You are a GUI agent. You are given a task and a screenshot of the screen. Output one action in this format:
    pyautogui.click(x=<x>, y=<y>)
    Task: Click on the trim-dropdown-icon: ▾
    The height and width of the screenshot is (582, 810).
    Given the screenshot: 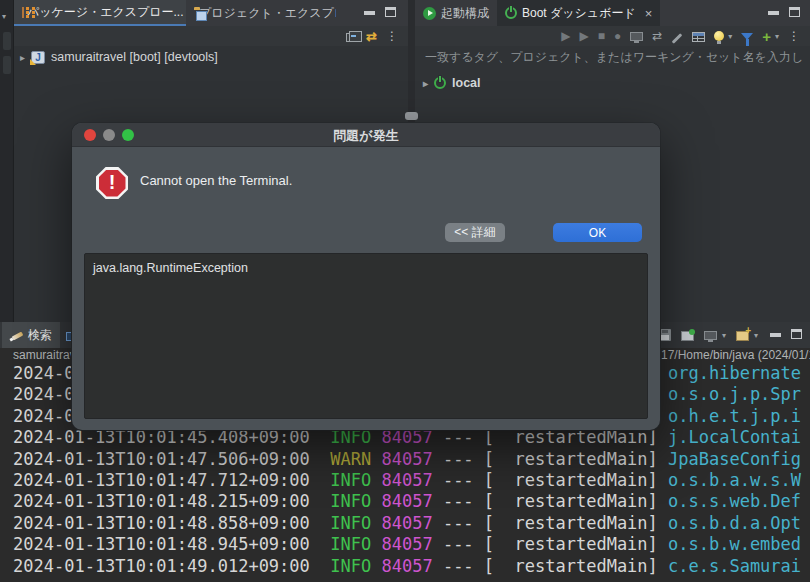 What is the action you would take?
    pyautogui.click(x=4, y=16)
    